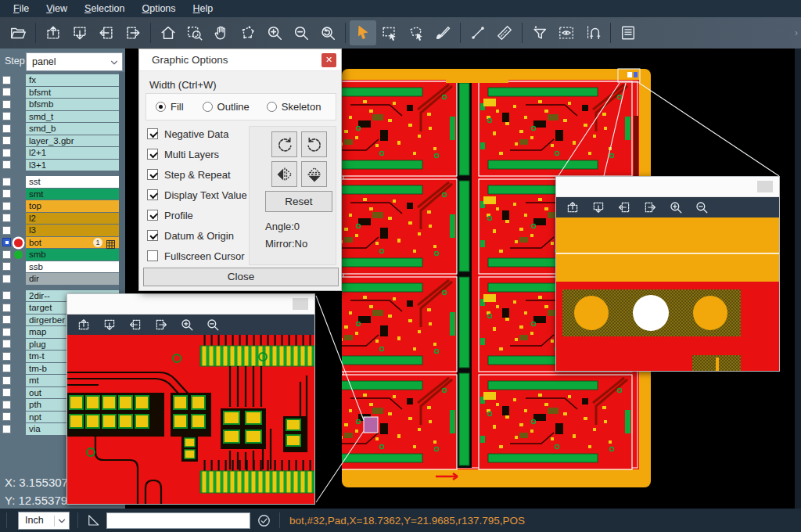 The image size is (801, 532). I want to click on open-file-button, so click(18, 33).